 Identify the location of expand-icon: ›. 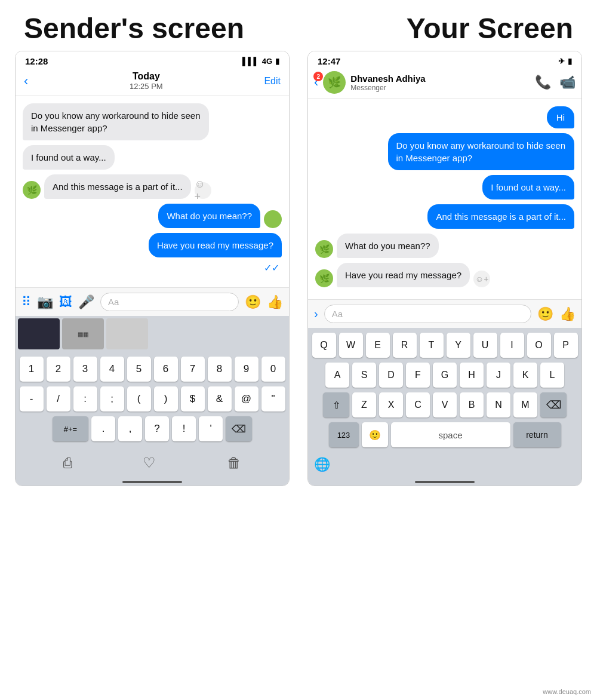
(316, 314).